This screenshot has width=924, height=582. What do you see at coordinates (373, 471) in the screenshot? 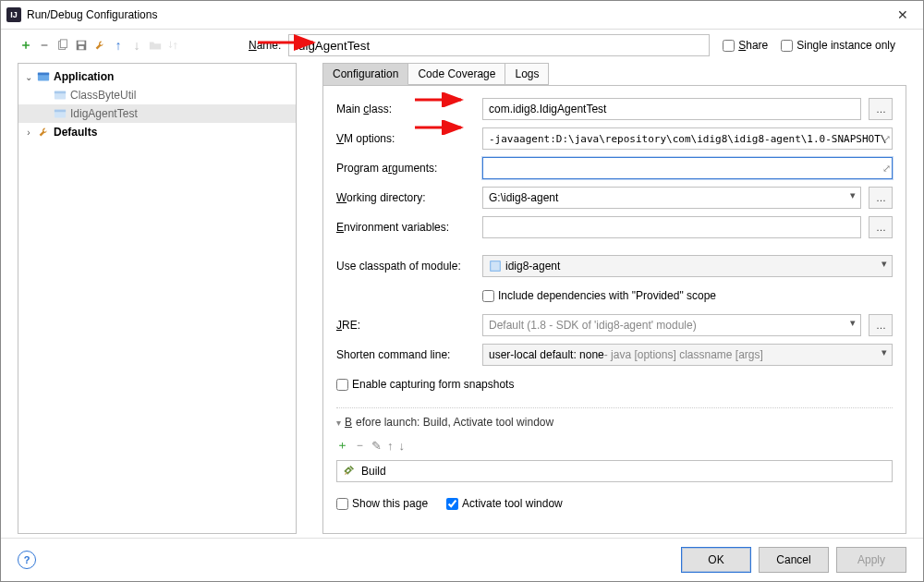
I see `before-launch-item-label: Build` at bounding box center [373, 471].